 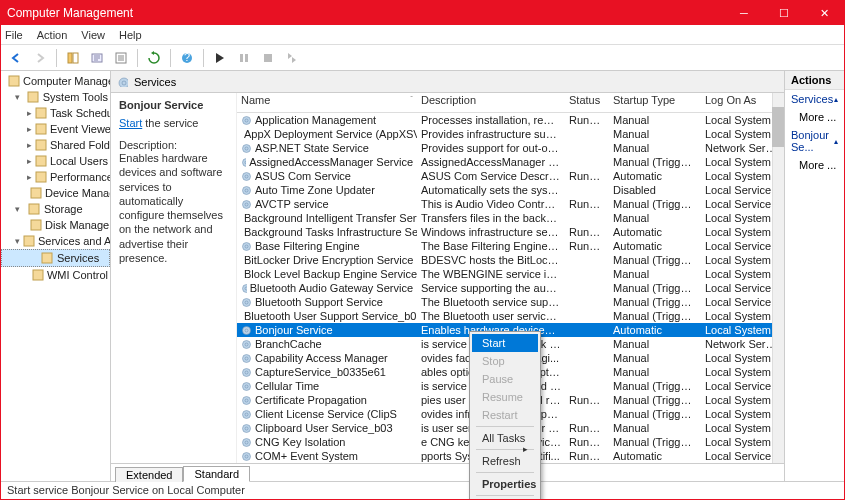 What do you see at coordinates (510, 316) in the screenshot?
I see `service-row: Bluetooth User Support Service_b0335e61T…` at bounding box center [510, 316].